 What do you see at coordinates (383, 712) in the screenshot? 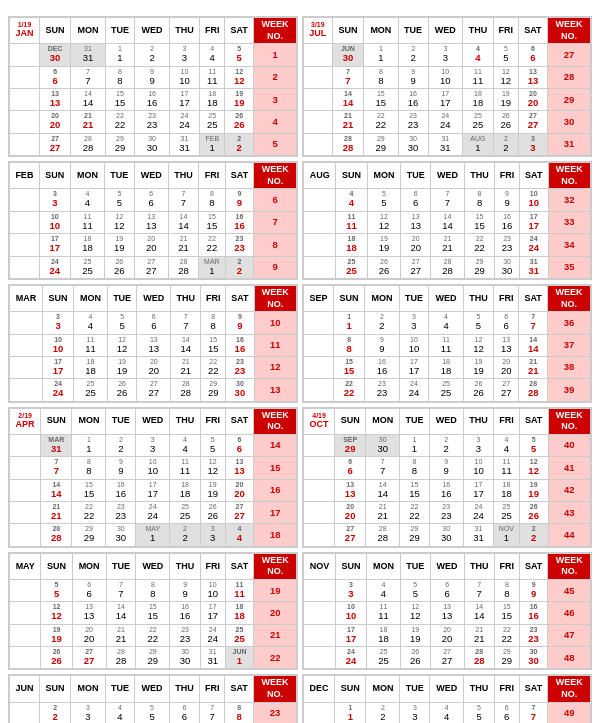
I see `day-cell: 22` at bounding box center [383, 712].